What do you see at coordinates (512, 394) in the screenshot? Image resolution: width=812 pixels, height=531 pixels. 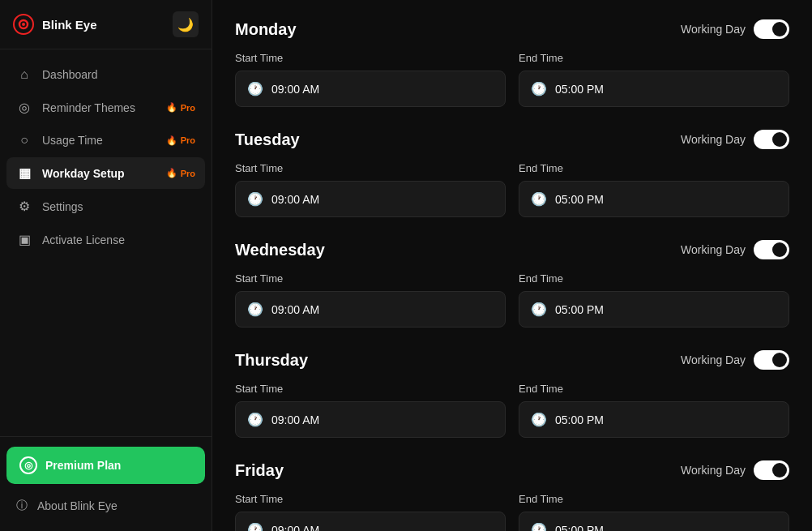 I see `day-section-thursday: Thursday Working Day Start Time 🕐` at bounding box center [512, 394].